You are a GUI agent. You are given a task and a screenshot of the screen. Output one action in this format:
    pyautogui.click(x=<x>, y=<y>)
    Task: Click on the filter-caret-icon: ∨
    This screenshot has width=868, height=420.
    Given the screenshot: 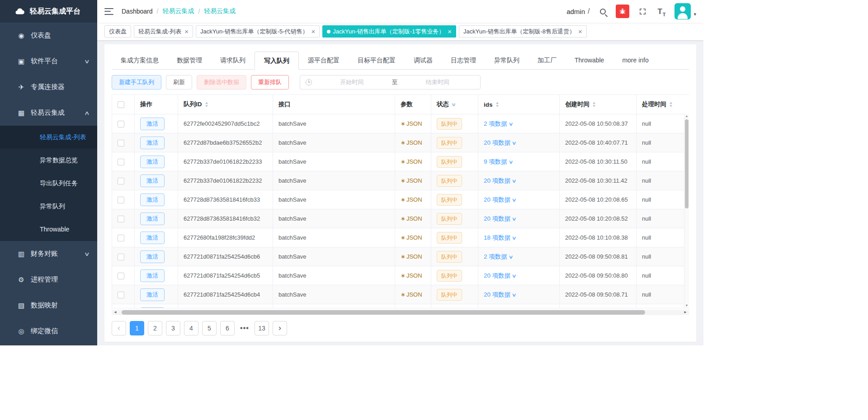 What is the action you would take?
    pyautogui.click(x=454, y=105)
    